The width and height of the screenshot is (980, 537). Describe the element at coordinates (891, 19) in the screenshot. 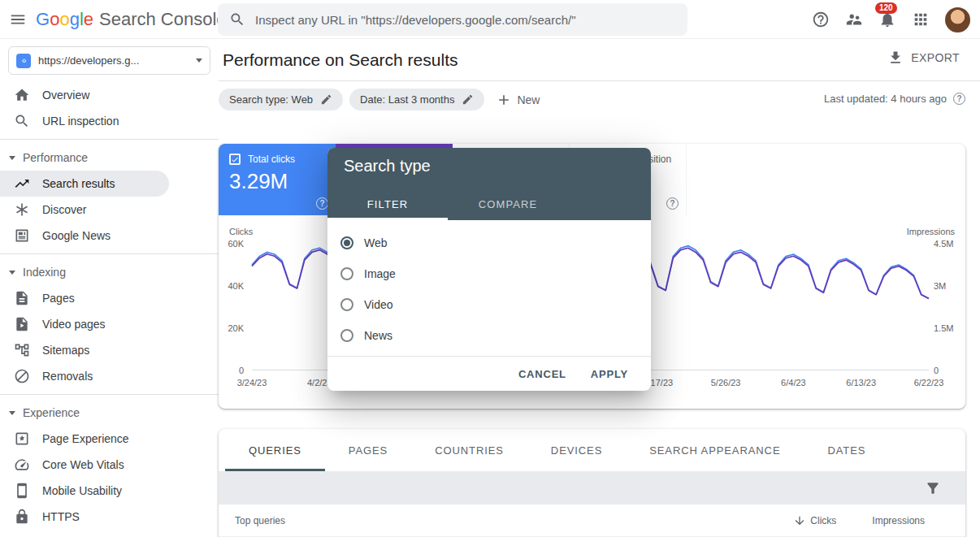

I see `topbar-actions: 120` at that location.